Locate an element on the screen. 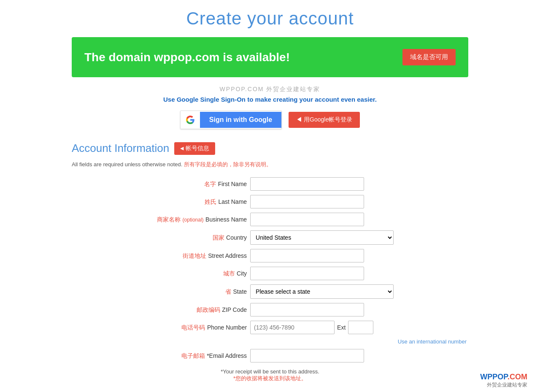 Image resolution: width=540 pixels, height=392 pixels. google-signin-area: Sign in with Google ◀ 用Google帐号登录 is located at coordinates (270, 120).